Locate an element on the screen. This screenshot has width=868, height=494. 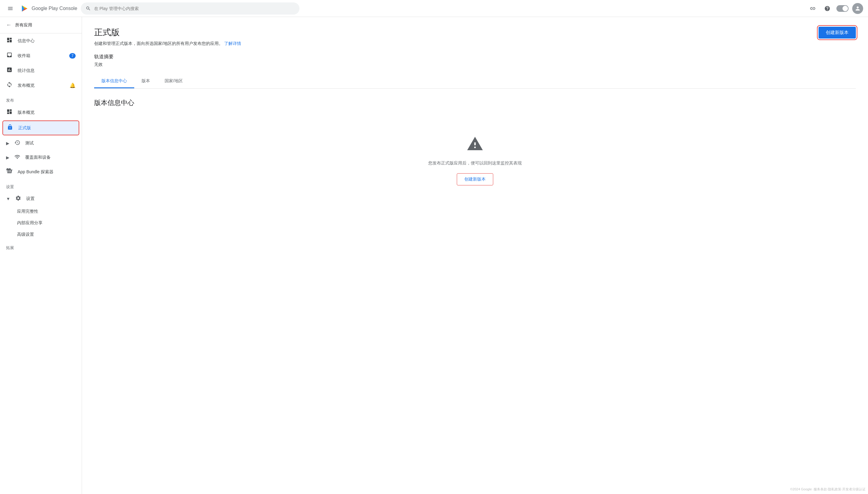
sidebar-item-inbox-label: 收件箱 is located at coordinates (24, 56).